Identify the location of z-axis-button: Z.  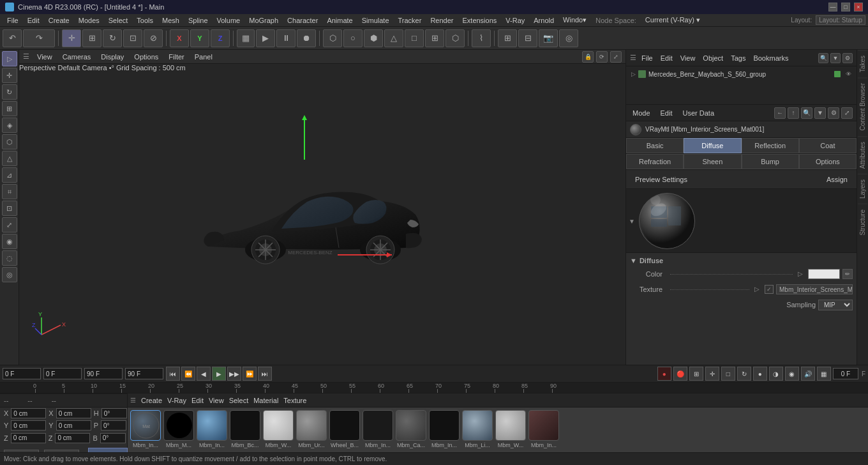
(220, 38).